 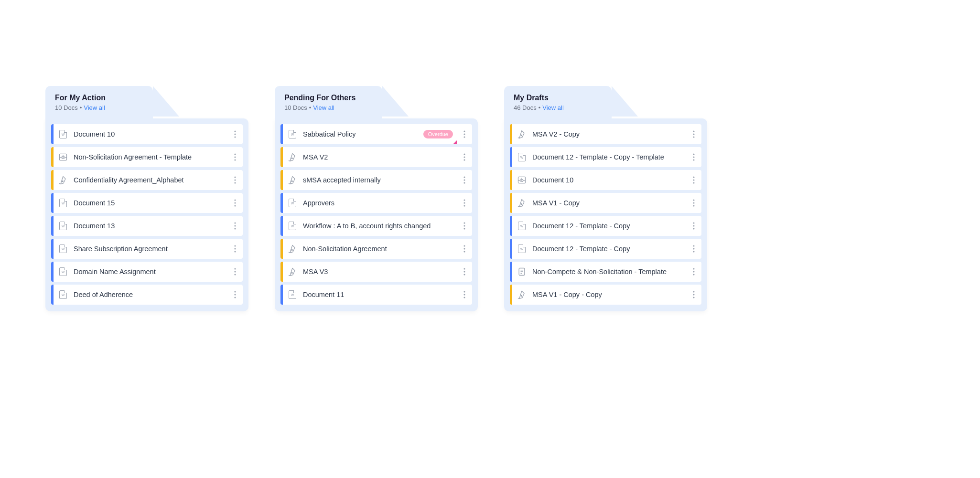 What do you see at coordinates (99, 108) in the screenshot?
I see `folder-meta: 10 Docs•View all` at bounding box center [99, 108].